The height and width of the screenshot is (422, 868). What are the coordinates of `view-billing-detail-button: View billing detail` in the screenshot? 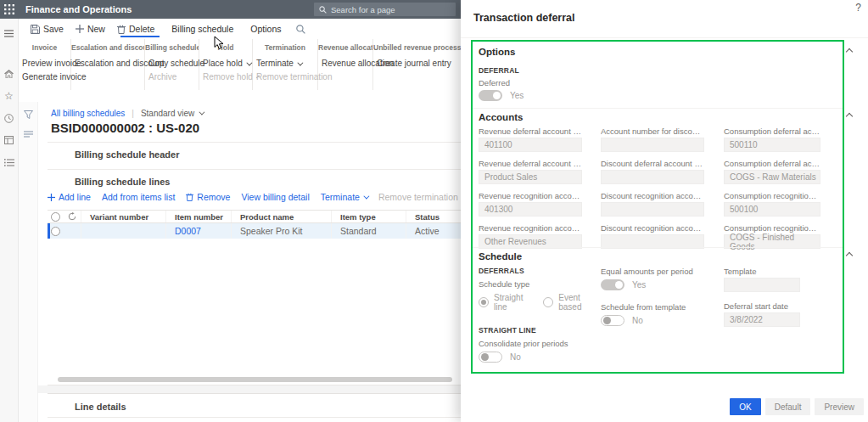 It's located at (275, 197).